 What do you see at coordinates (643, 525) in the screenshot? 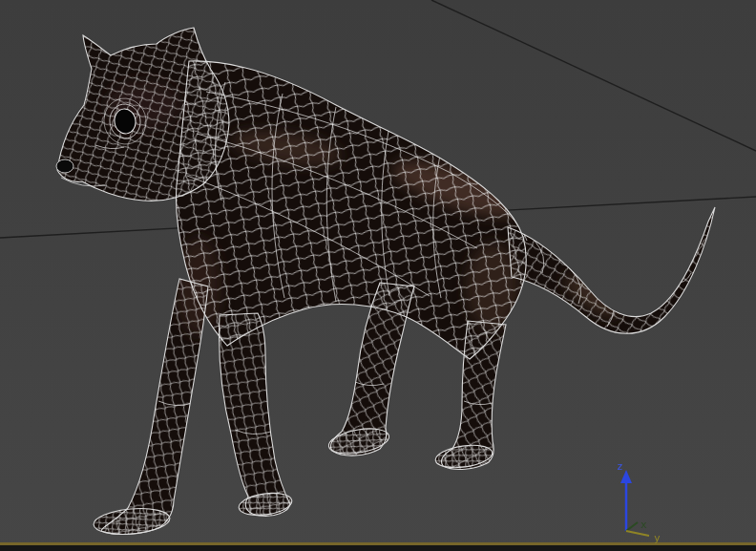
I see `axis-x-label: x` at bounding box center [643, 525].